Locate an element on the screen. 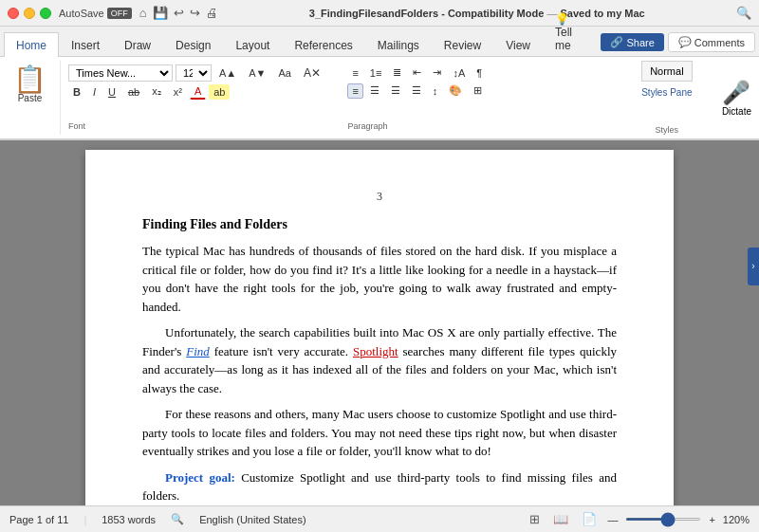 The height and width of the screenshot is (532, 759). paragraph-project-goal: Project goal: Customize Spotlight and us… is located at coordinates (380, 487).